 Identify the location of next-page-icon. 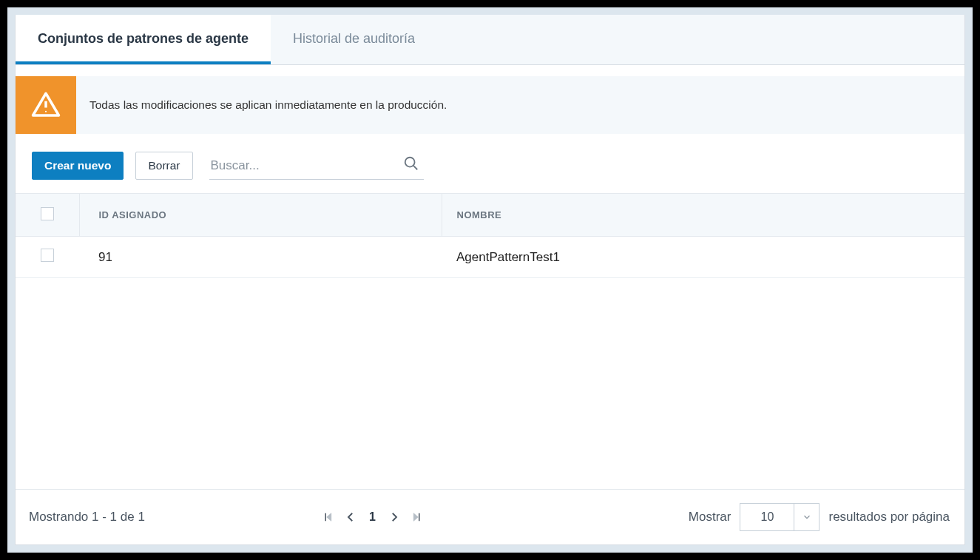
(394, 517).